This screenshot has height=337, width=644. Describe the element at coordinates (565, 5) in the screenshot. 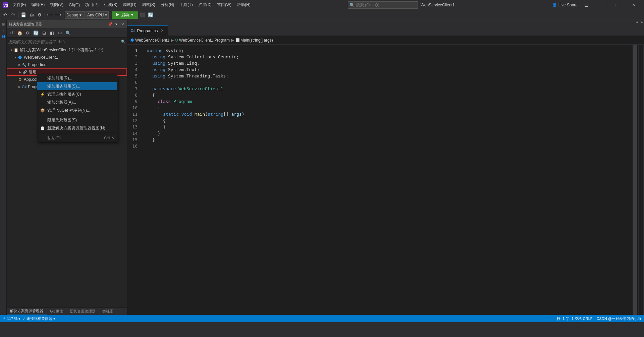

I see `live-share-button: 👤 Live Share` at that location.